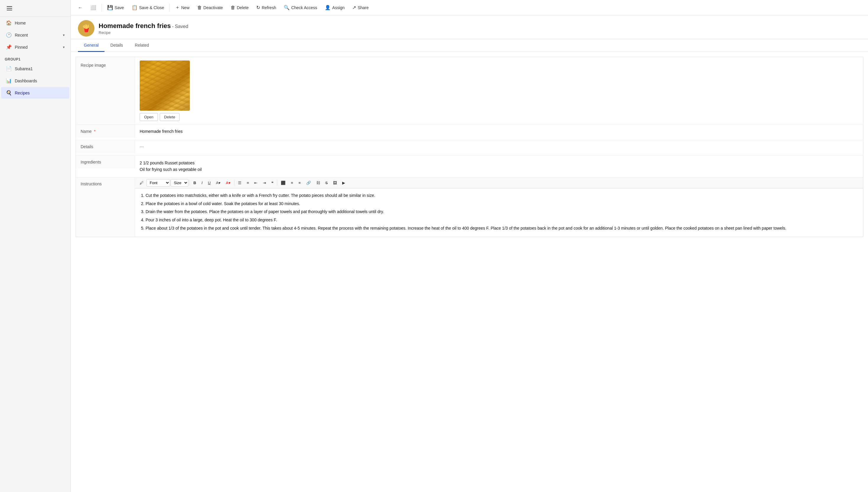  I want to click on ingredients-value: 2 1/2 pounds Russet potatoes Oil for fry…, so click(499, 166).